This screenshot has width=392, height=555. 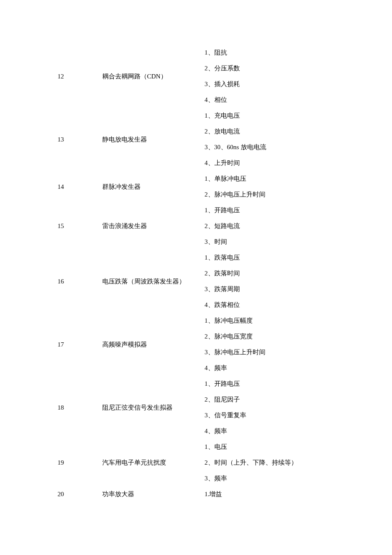 What do you see at coordinates (225, 281) in the screenshot?
I see `table-row: 16电压跌落（周波跌落发生器）1、跌落电压2、跌落时间3、跌落周期4、跌落相位` at bounding box center [225, 281].